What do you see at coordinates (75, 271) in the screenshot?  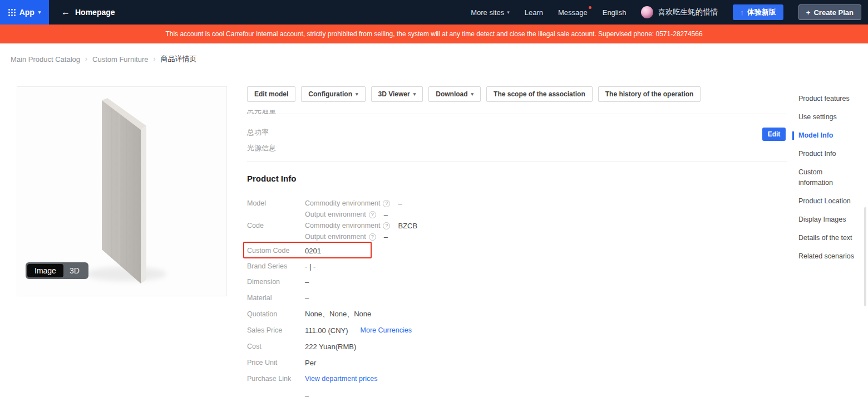 I see `3d-tab: 3D` at bounding box center [75, 271].